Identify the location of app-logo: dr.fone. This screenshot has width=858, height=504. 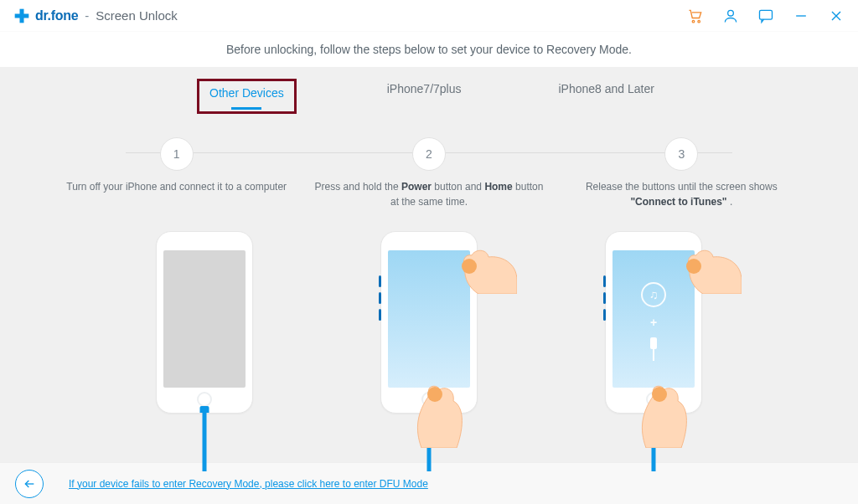
(45, 16).